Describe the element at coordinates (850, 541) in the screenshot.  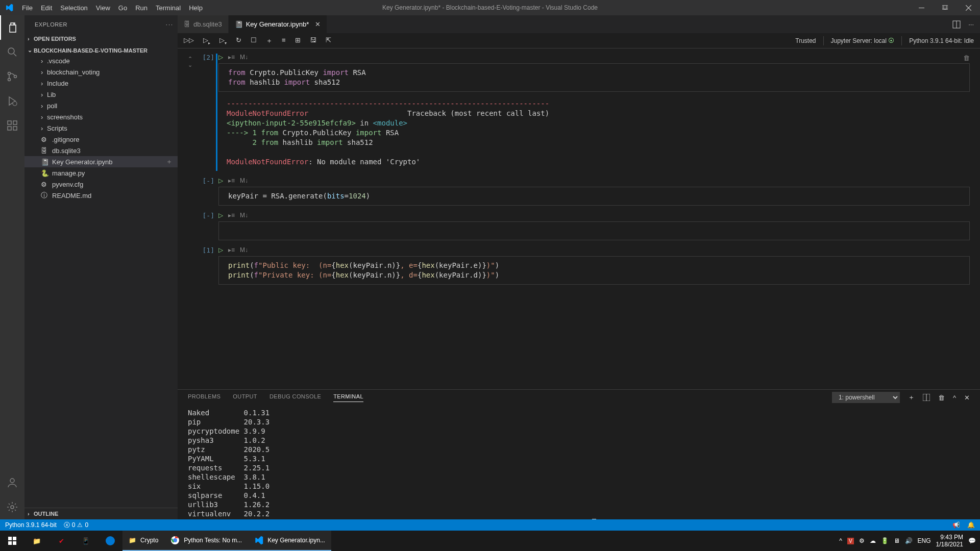
I see `tray-icon-1: V` at that location.